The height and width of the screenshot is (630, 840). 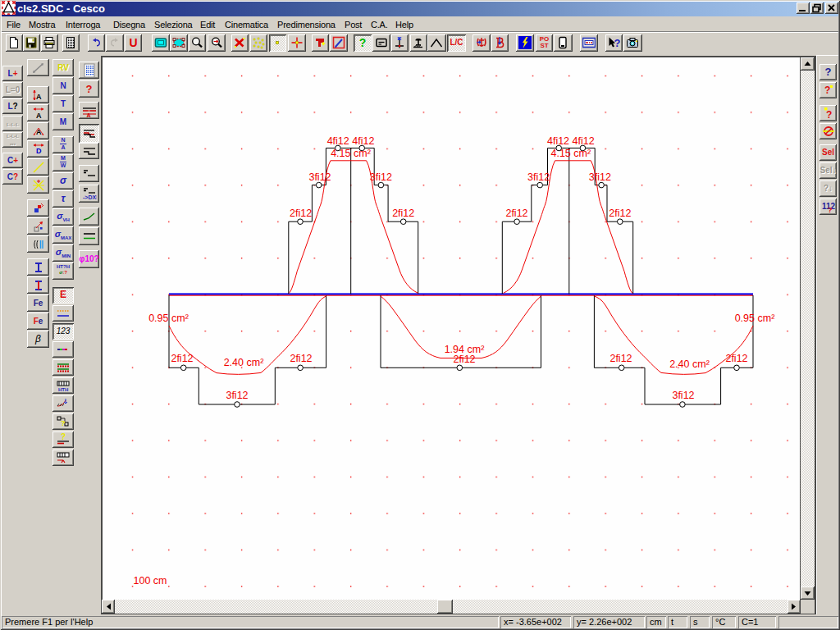 What do you see at coordinates (151, 581) in the screenshot?
I see `svg-text: 100 cm` at bounding box center [151, 581].